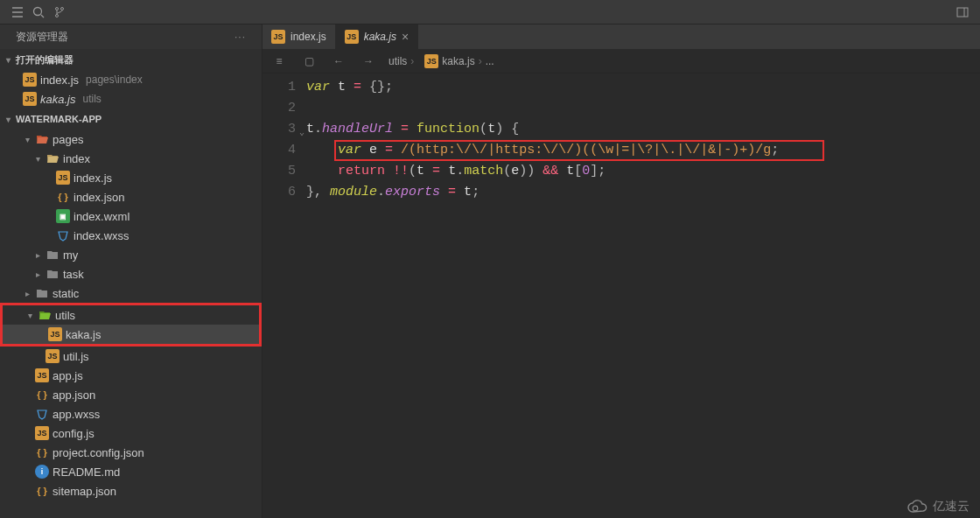 This screenshot has width=980, height=518. I want to click on open-editor-item: JSindex.jspages\index, so click(131, 80).